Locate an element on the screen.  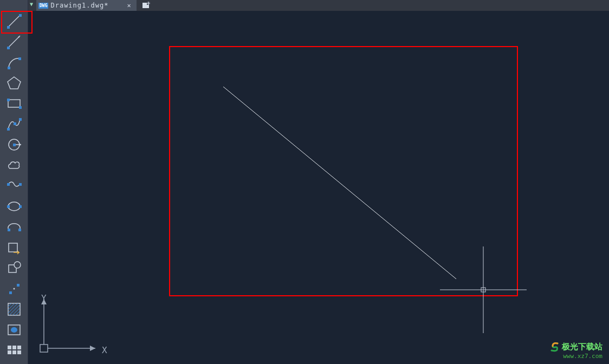
rectangle-tool-button is located at coordinates (14, 103).